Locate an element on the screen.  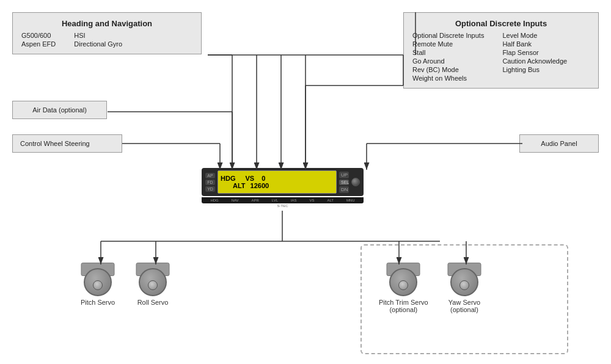
optional-discrete-box: Optional Discrete Inputs Optional Discre… is located at coordinates (501, 50).